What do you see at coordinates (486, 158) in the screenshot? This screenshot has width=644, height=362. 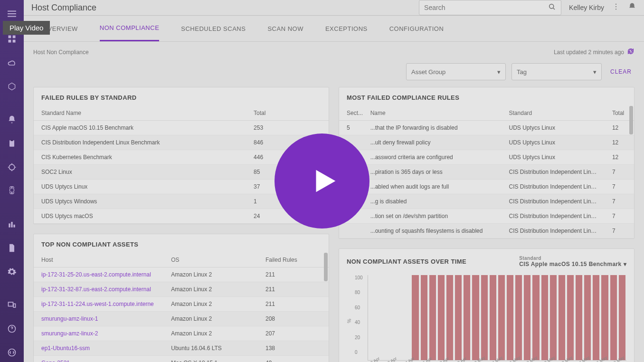 I see `table-row: ...assword criteria are configuredUDS Up…` at bounding box center [486, 158].